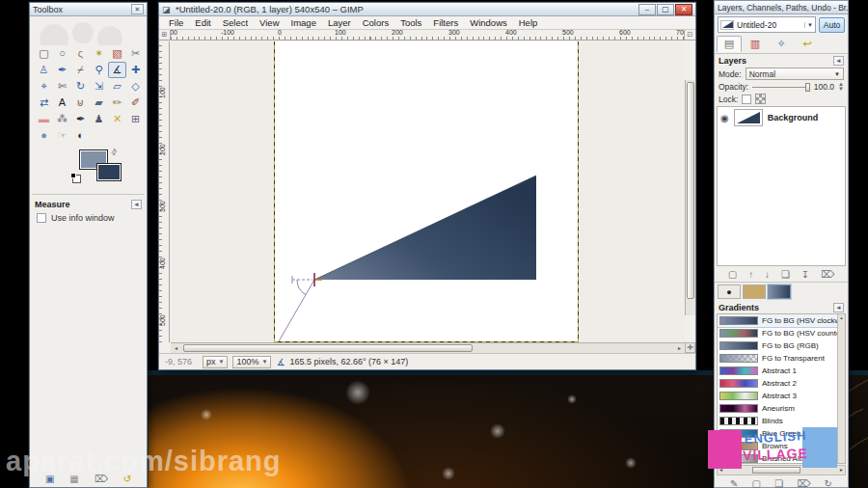 This screenshot has width=868, height=488. Describe the element at coordinates (781, 345) in the screenshot. I see `gradient-row: FG to BG (RGB)` at that location.